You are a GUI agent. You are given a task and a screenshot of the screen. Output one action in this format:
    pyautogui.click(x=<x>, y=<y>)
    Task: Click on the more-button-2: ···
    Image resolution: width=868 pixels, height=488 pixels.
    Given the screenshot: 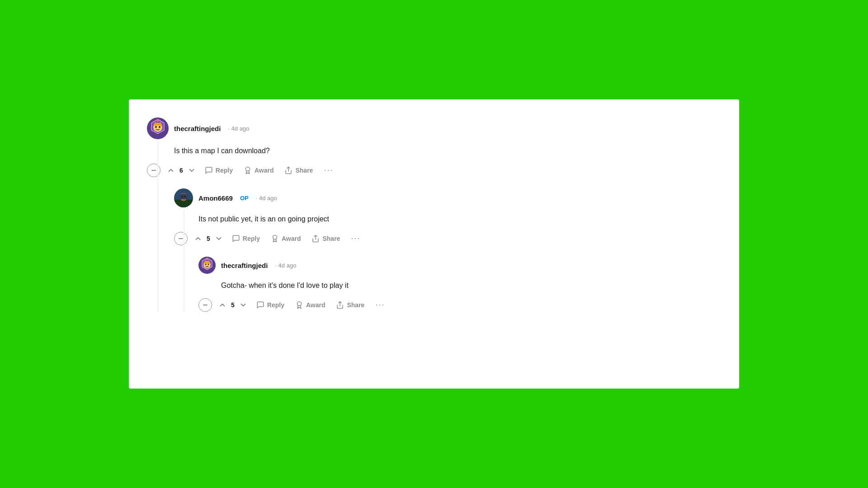 What is the action you would take?
    pyautogui.click(x=355, y=239)
    